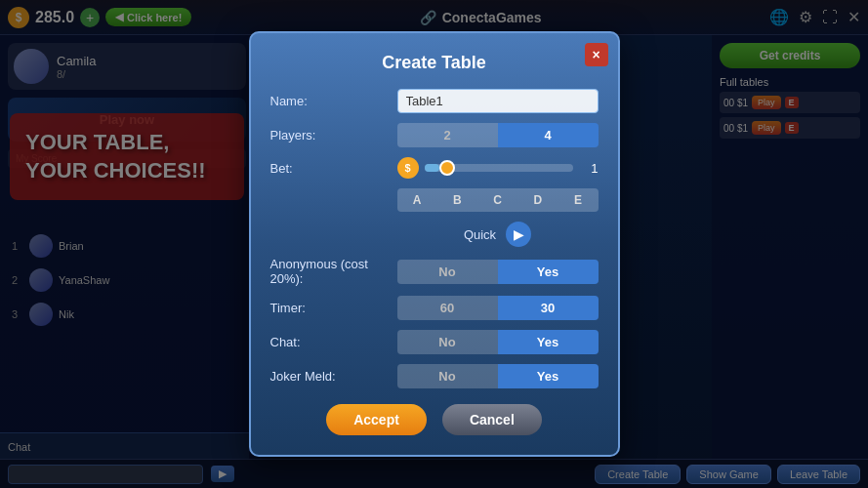 The width and height of the screenshot is (868, 488). I want to click on level-buttons: A B C D E, so click(498, 200).